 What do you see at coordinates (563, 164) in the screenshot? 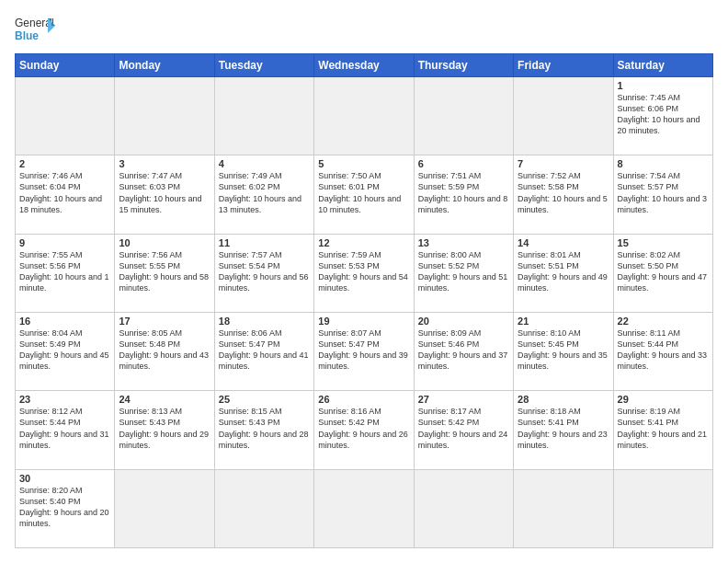
I see `day-number: 7` at bounding box center [563, 164].